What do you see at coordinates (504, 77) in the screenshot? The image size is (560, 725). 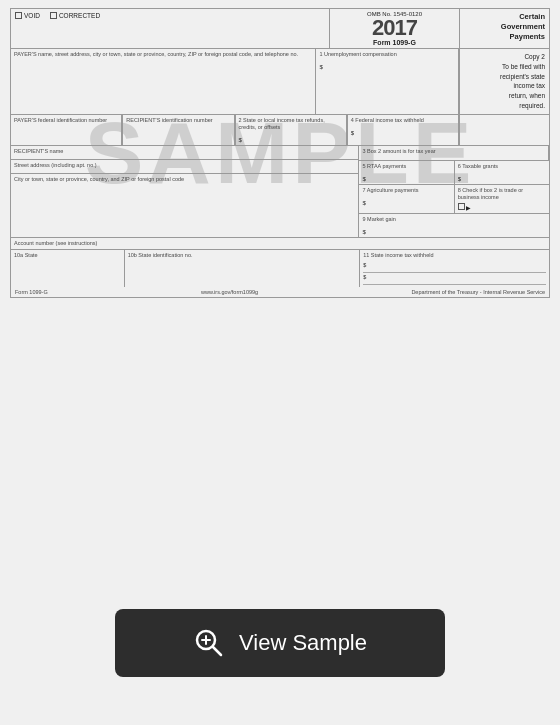 I see `copy2-line3: recipient's state` at bounding box center [504, 77].